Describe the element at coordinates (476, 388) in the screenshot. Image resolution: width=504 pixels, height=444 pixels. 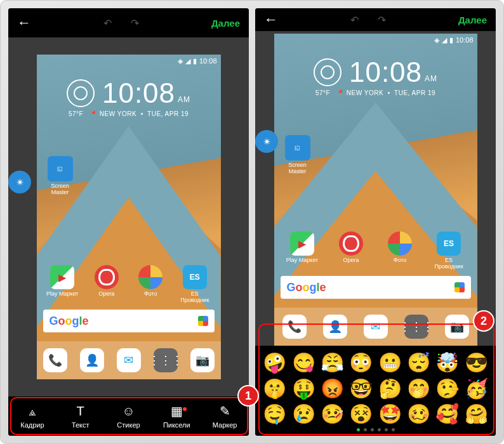
I see `emoji-sticker: 🥳` at that location.